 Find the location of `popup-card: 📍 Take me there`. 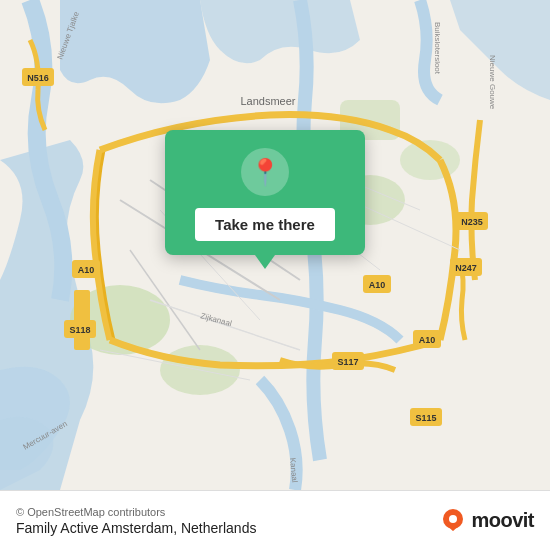

popup-card: 📍 Take me there is located at coordinates (265, 192).